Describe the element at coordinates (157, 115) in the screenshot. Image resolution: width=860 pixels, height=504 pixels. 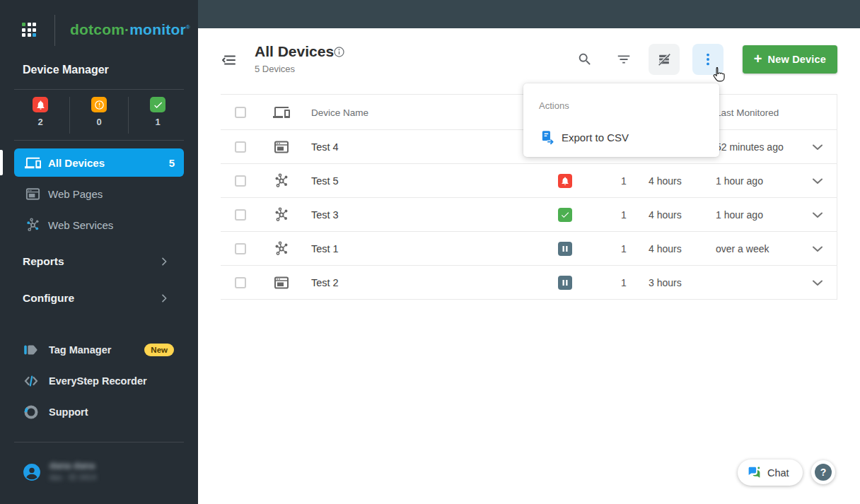
I see `status-summary-ok: 1` at that location.